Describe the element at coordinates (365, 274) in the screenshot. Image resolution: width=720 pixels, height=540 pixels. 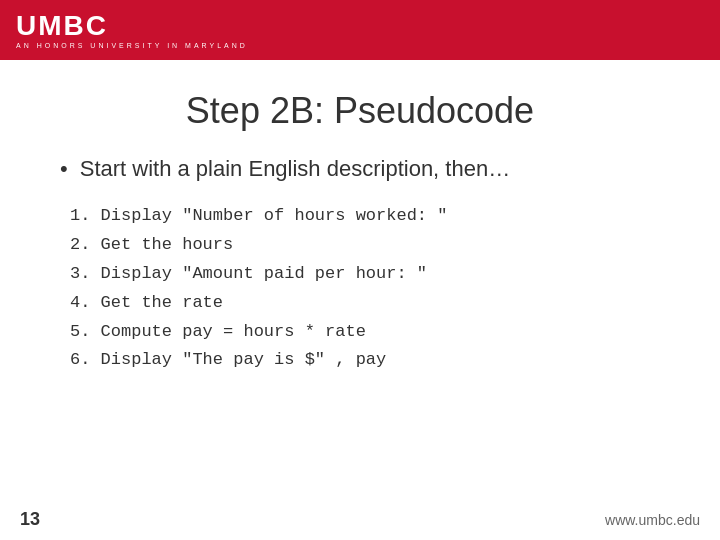
I see `code-line-3: 3. Display "Amount paid per hour: "` at that location.